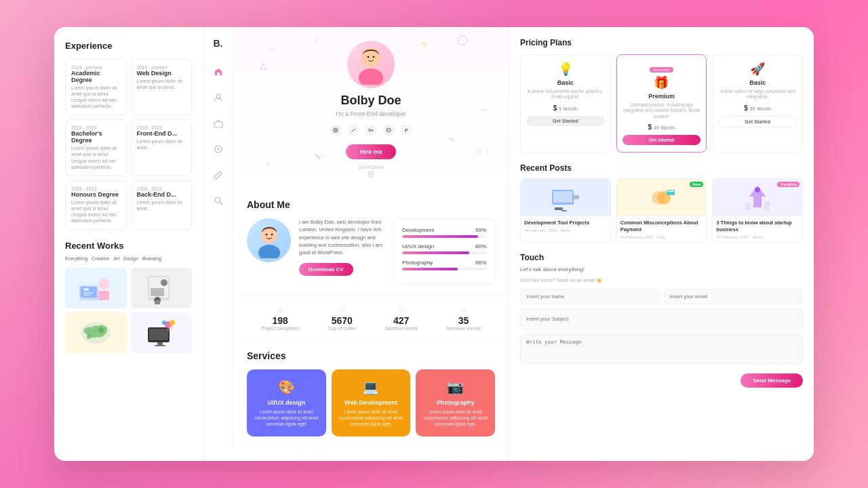 The image size is (868, 488). Describe the element at coordinates (662, 140) in the screenshot. I see `plan-premium-btn: Get Started` at that location.